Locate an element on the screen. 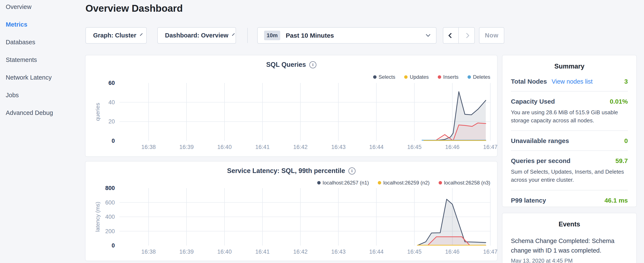  summary-row-label: Total Nodes is located at coordinates (529, 82).